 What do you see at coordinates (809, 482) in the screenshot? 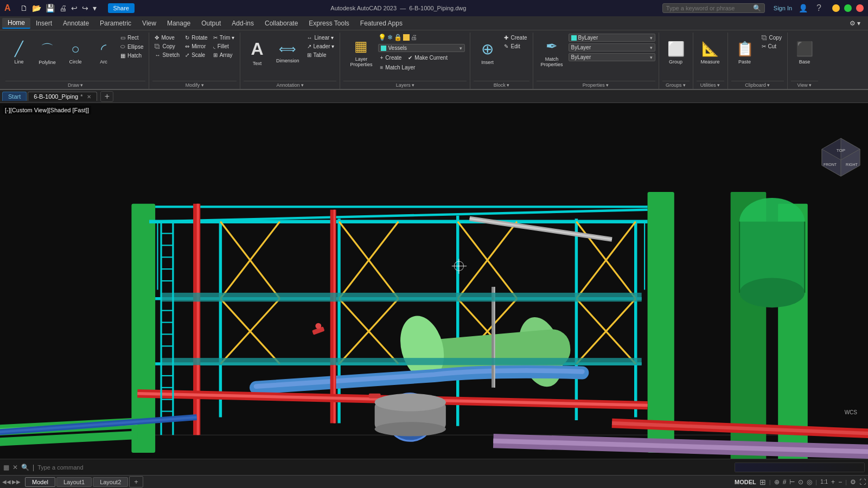
I see `osnap-icon: ◎` at bounding box center [809, 482].